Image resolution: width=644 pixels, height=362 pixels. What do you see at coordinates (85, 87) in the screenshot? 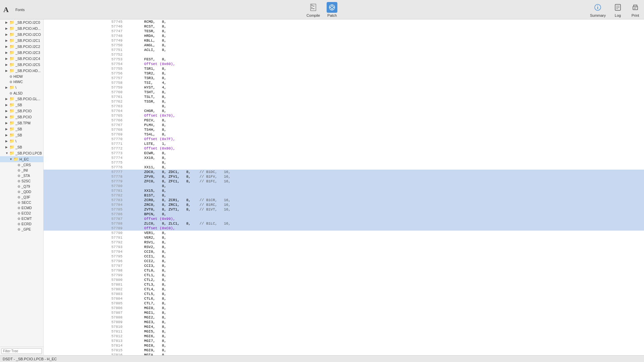
I see `line-number: 57759` at bounding box center [85, 87].